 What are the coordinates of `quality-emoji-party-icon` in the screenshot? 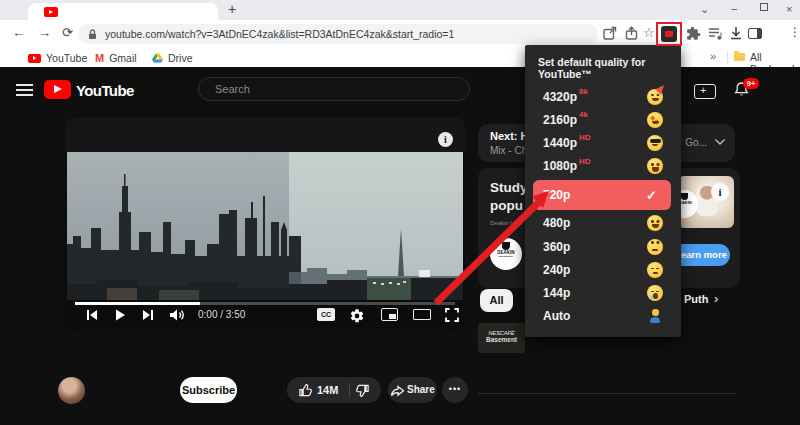 It's located at (655, 97).